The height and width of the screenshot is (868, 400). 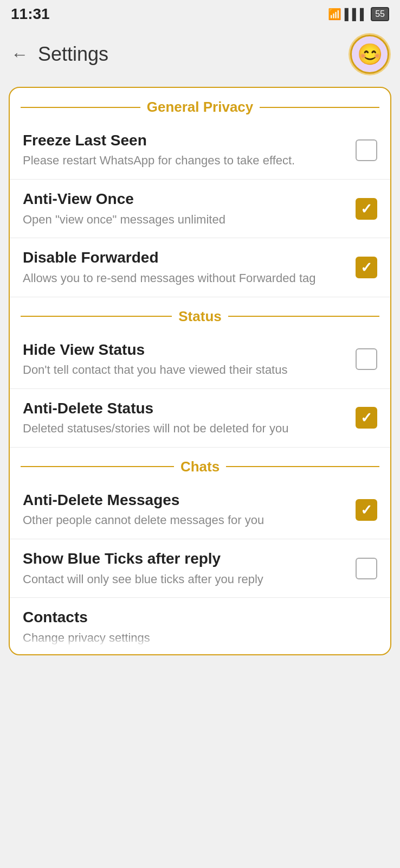 I want to click on section-title-status: Status, so click(x=199, y=317).